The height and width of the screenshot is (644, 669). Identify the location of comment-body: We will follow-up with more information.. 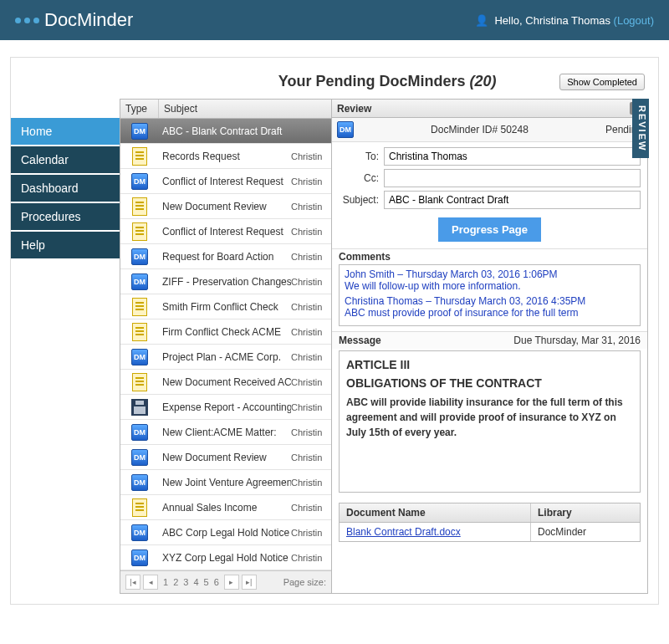
(490, 286).